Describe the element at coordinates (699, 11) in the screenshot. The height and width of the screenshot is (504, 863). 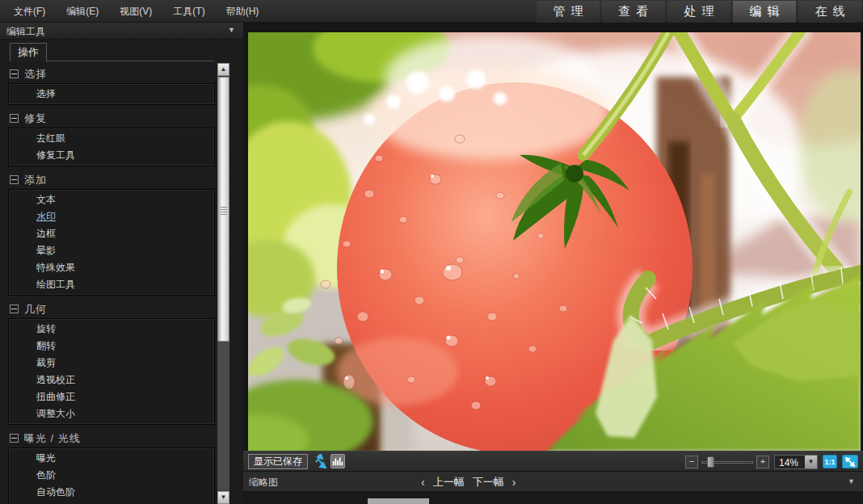
I see `mode-tabs: 管理 查看 处理 编辑 在线` at that location.